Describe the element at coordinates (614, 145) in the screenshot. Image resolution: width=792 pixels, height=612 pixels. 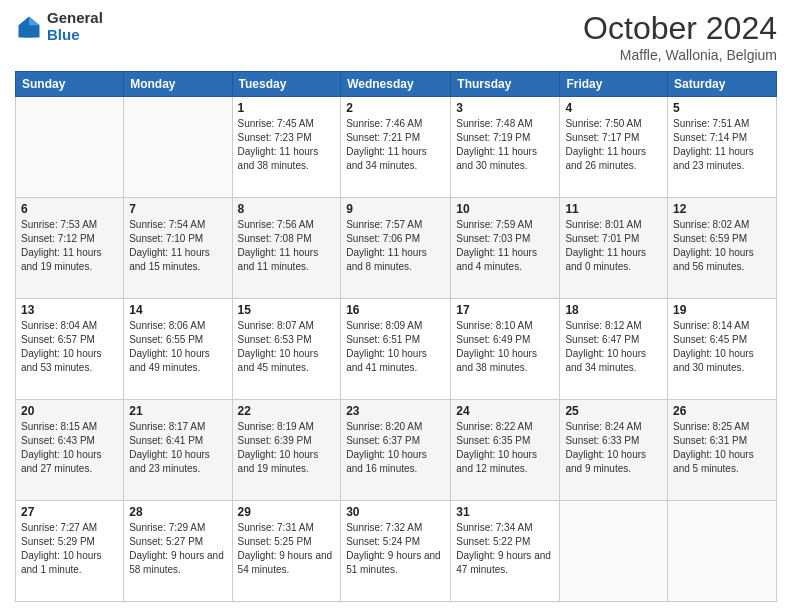
I see `day-detail: Sunrise: 7:50 AMSunset: 7:17 PMDaylight:…` at that location.